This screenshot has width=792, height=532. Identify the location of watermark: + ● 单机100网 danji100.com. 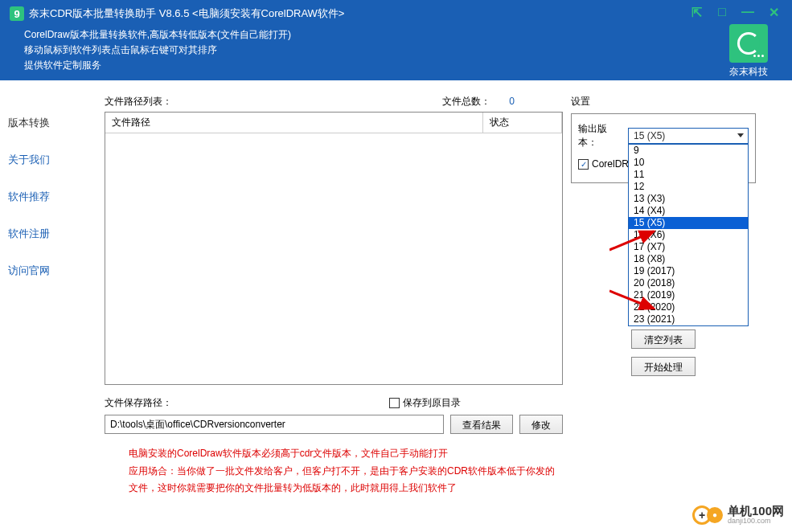
(738, 515).